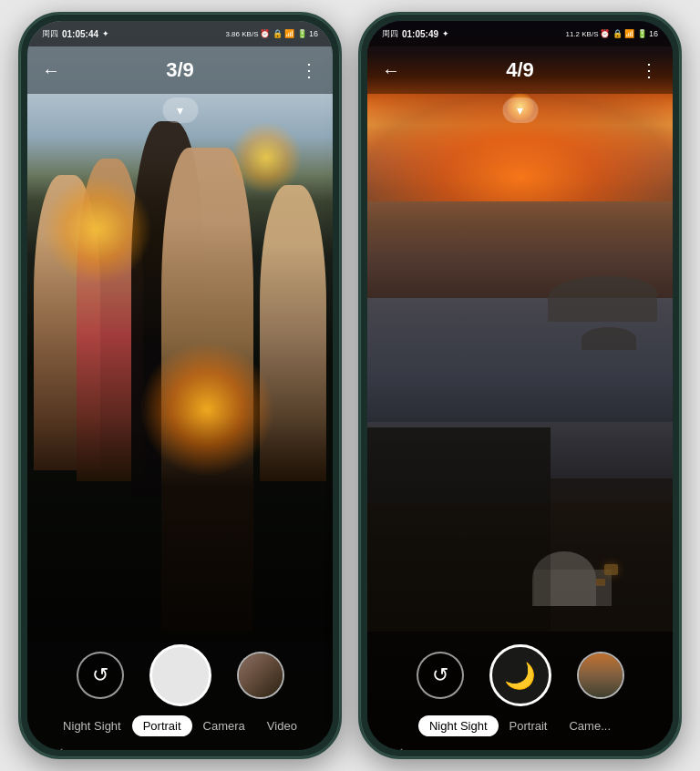  What do you see at coordinates (440, 675) in the screenshot?
I see `rotate-button-2: ↺` at bounding box center [440, 675].